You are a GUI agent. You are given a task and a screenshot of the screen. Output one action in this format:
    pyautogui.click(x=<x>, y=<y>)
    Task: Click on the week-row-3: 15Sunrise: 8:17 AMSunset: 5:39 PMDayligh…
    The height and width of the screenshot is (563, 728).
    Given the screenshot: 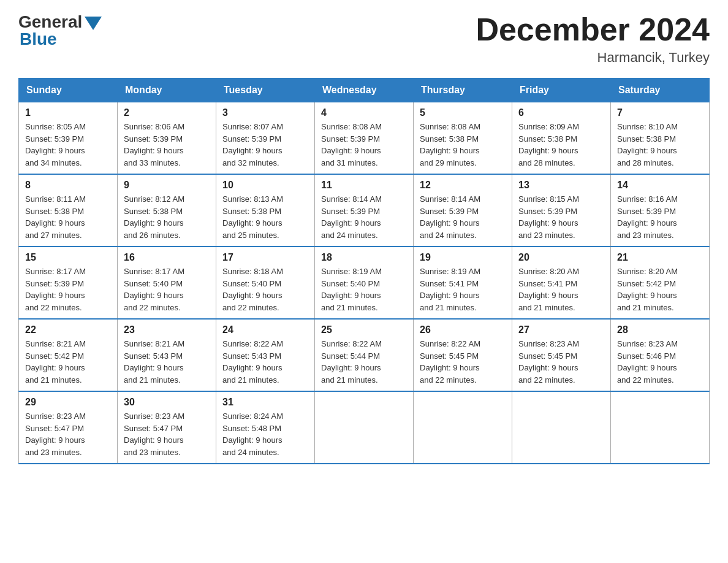 What is the action you would take?
    pyautogui.click(x=364, y=283)
    